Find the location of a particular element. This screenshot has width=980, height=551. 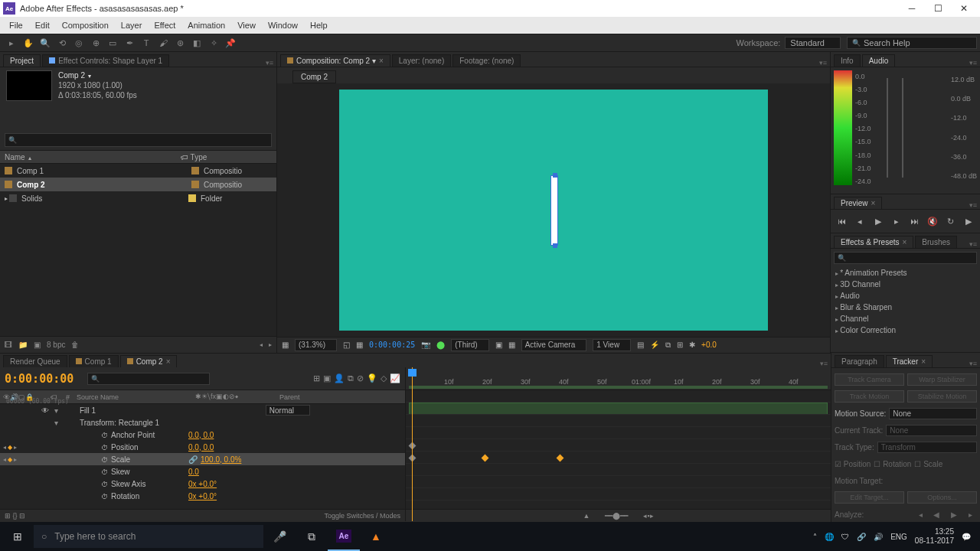

timeline-current-time: 0:00:00:00 is located at coordinates (39, 379).